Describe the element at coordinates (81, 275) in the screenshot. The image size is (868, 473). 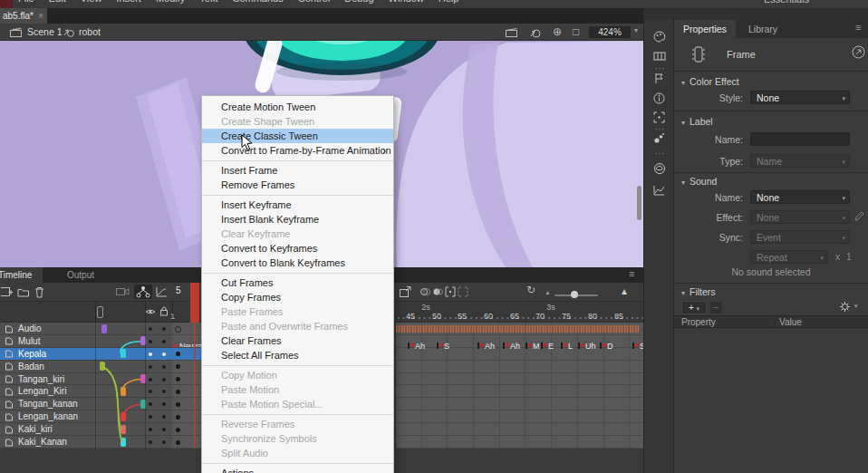
I see `tab-output: Output` at that location.